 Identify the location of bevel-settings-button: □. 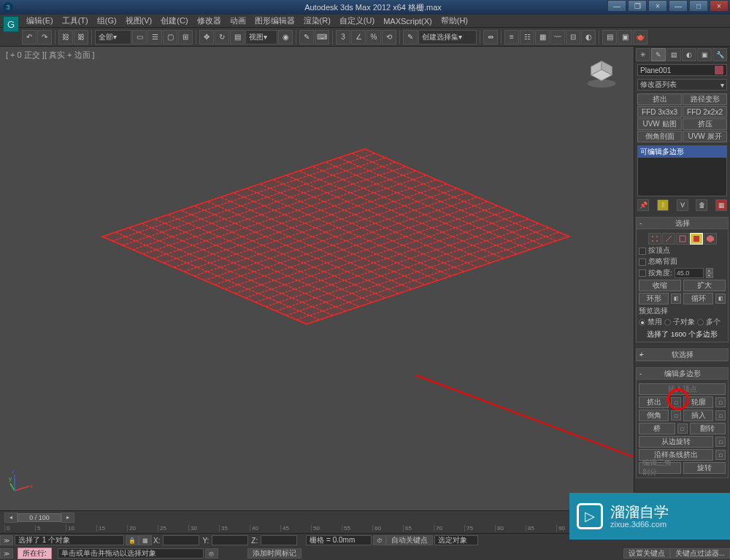
(676, 415).